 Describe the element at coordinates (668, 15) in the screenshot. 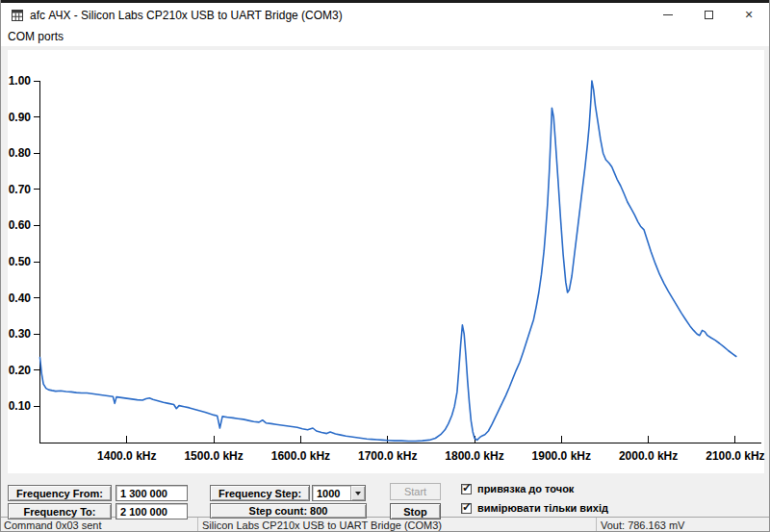

I see `minimize-button` at that location.